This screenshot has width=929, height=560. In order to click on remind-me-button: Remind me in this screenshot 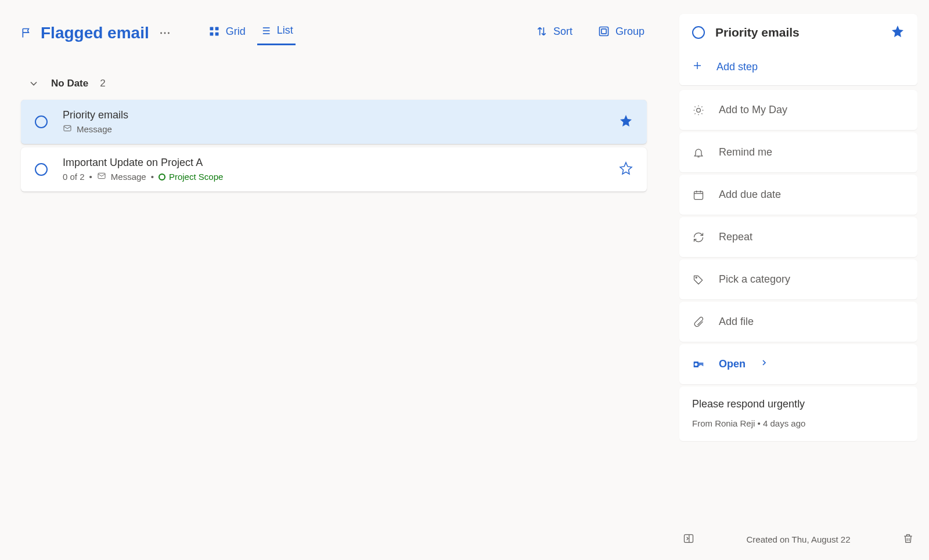, I will do `click(798, 152)`.